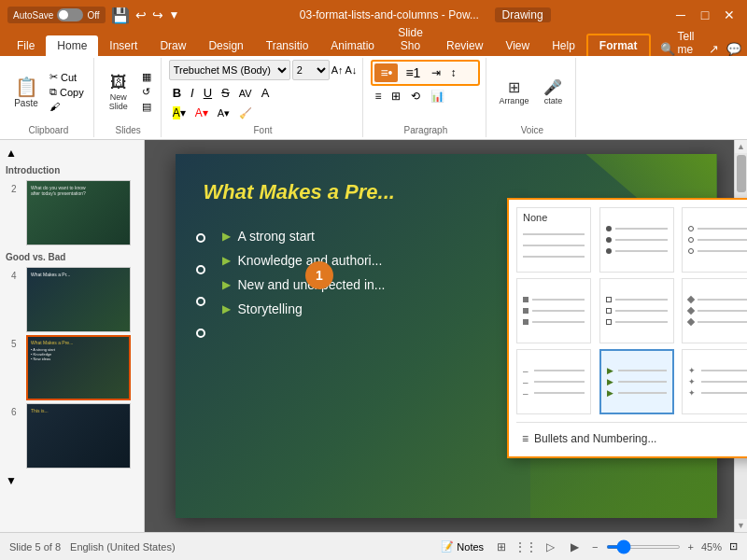  Describe the element at coordinates (437, 96) in the screenshot. I see `smart-art-button: 📊` at that location.